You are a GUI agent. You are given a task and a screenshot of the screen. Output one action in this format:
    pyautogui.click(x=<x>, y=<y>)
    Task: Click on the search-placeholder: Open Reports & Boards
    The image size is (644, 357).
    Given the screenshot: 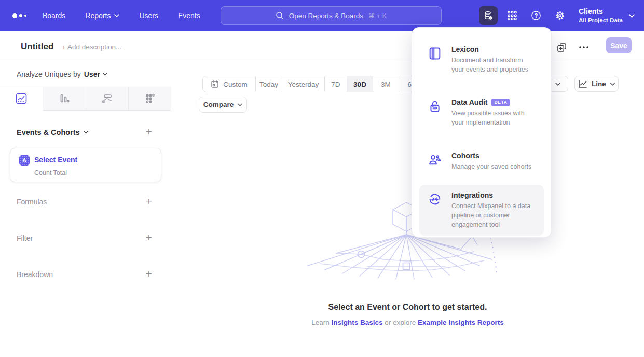 What is the action you would take?
    pyautogui.click(x=326, y=16)
    